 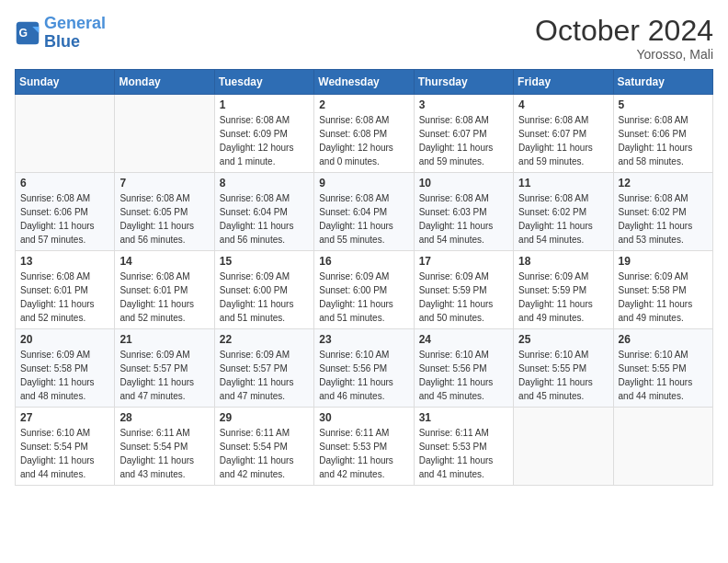 What do you see at coordinates (664, 339) in the screenshot?
I see `day-number: 26` at bounding box center [664, 339].